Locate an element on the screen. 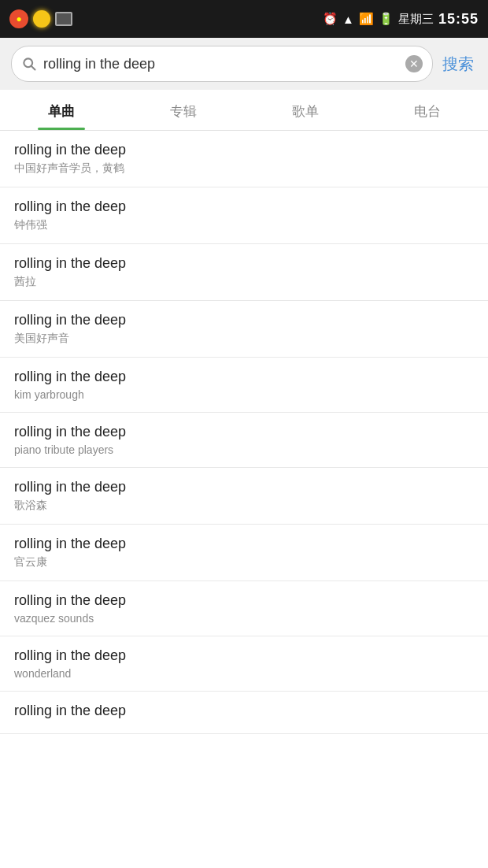 The height and width of the screenshot is (868, 488). search-input-wrap: ✕ is located at coordinates (222, 64).